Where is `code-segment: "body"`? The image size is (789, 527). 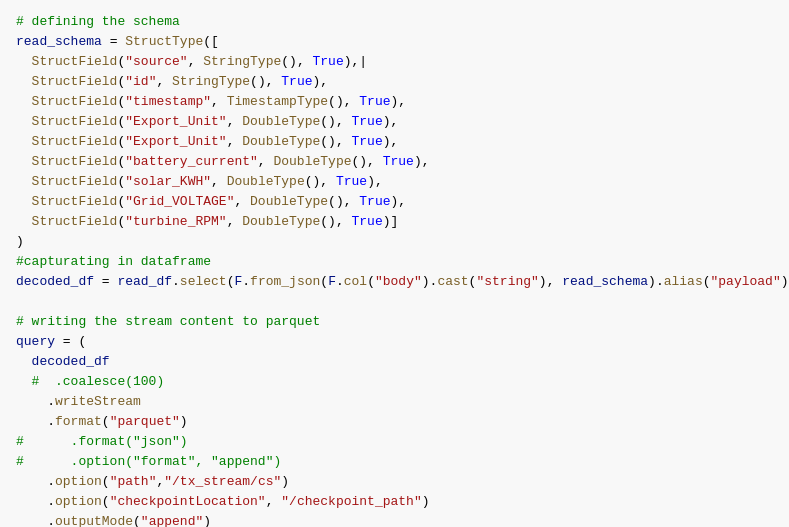
code-segment: "body" is located at coordinates (398, 282).